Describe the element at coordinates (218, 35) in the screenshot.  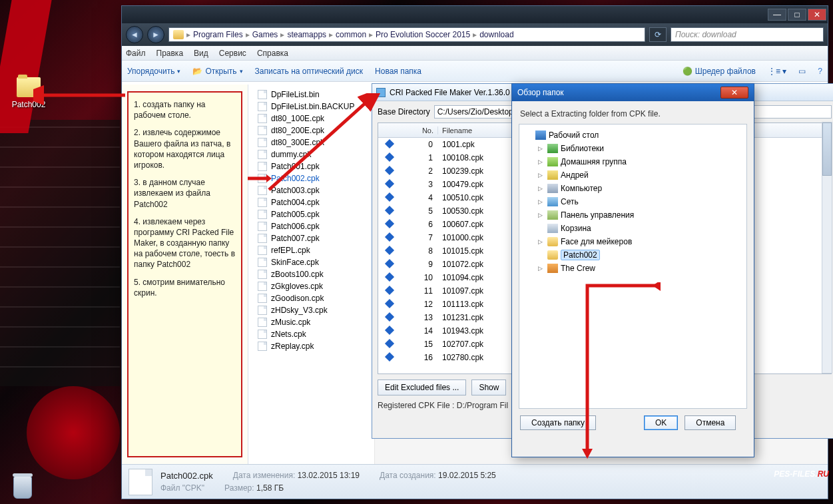
I see `breadcrumb: Program Files` at that location.